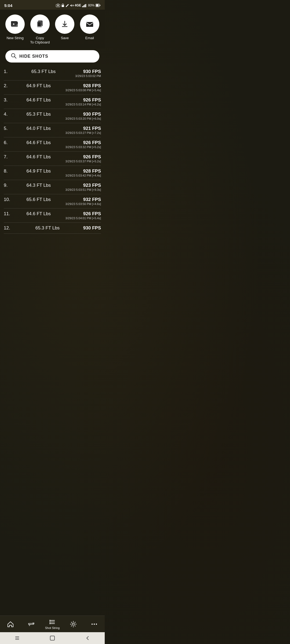 The width and height of the screenshot is (290, 644). What do you see at coordinates (8, 114) in the screenshot?
I see `shot-number: 4.` at bounding box center [8, 114].